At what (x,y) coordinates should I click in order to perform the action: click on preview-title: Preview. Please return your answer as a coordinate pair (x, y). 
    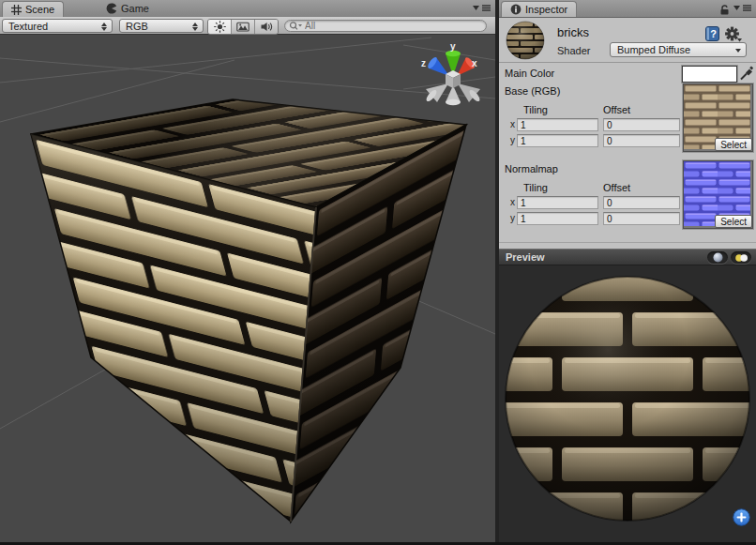
    Looking at the image, I should click on (525, 257).